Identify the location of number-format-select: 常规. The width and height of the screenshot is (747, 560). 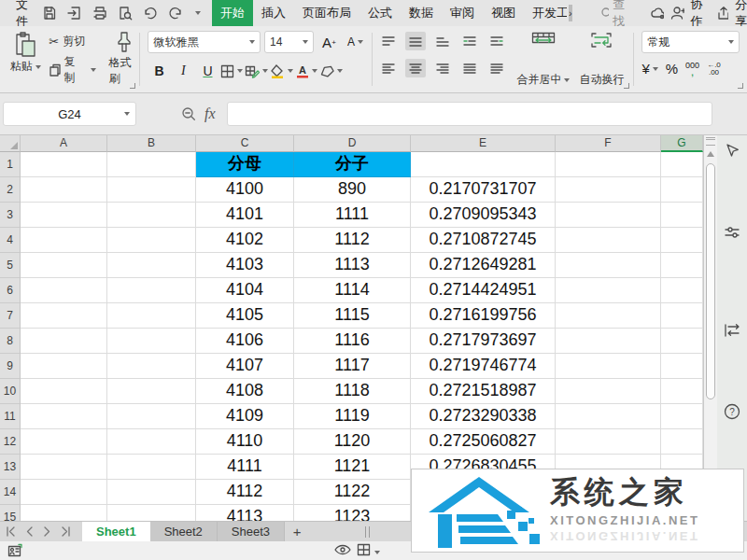
(691, 42).